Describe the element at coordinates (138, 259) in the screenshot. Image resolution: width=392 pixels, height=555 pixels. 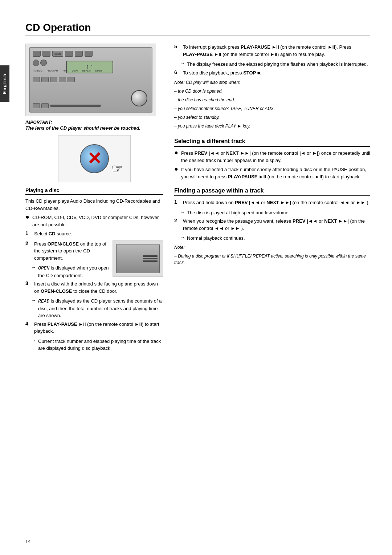
I see `cd-compartment-image` at that location.